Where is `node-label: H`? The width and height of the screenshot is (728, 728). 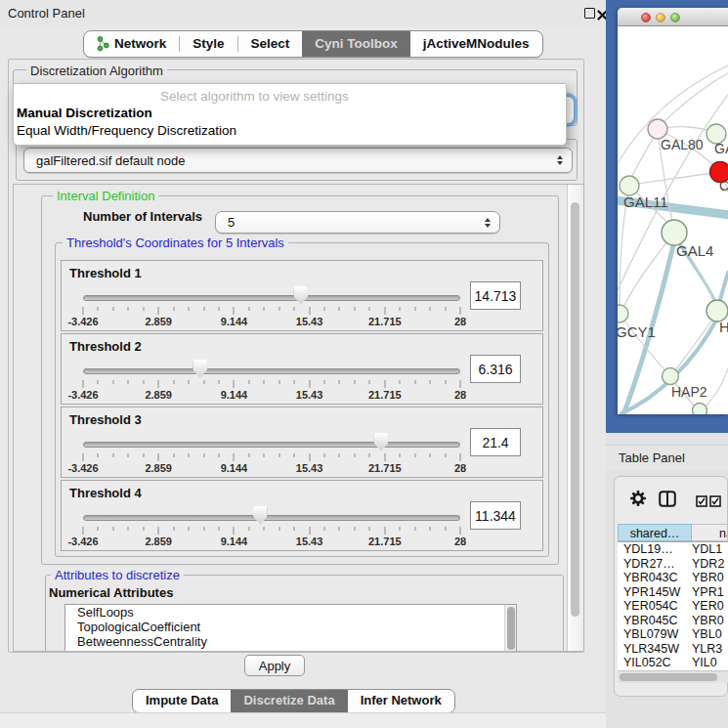 node-label: H is located at coordinates (723, 326).